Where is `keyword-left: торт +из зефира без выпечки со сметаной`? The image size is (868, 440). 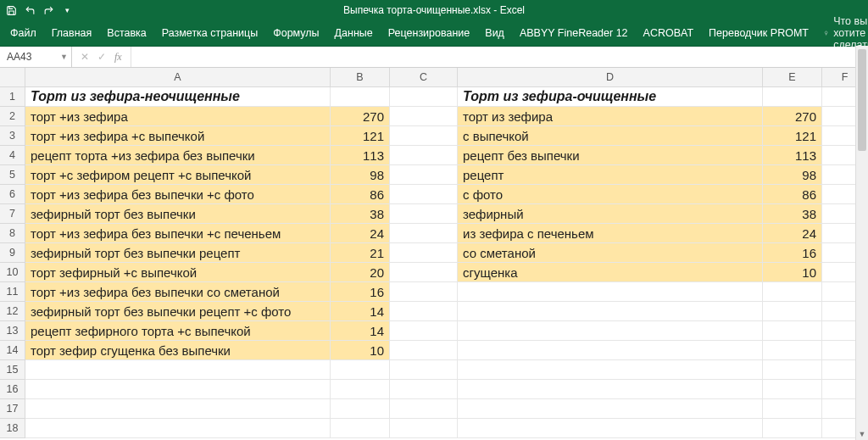
keyword-left: торт +из зефира без выпечки со сметаной is located at coordinates (178, 292).